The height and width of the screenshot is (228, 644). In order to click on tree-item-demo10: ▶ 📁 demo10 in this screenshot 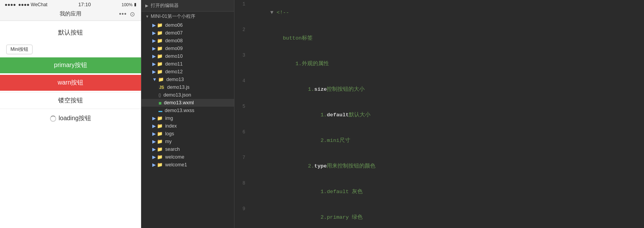, I will do `click(188, 56)`.